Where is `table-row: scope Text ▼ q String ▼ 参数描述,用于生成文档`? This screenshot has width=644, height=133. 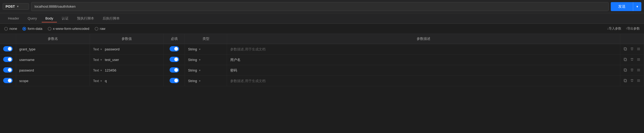
table-row: scope Text ▼ q String ▼ 参数描述,用于生成文档 is located at coordinates (322, 81).